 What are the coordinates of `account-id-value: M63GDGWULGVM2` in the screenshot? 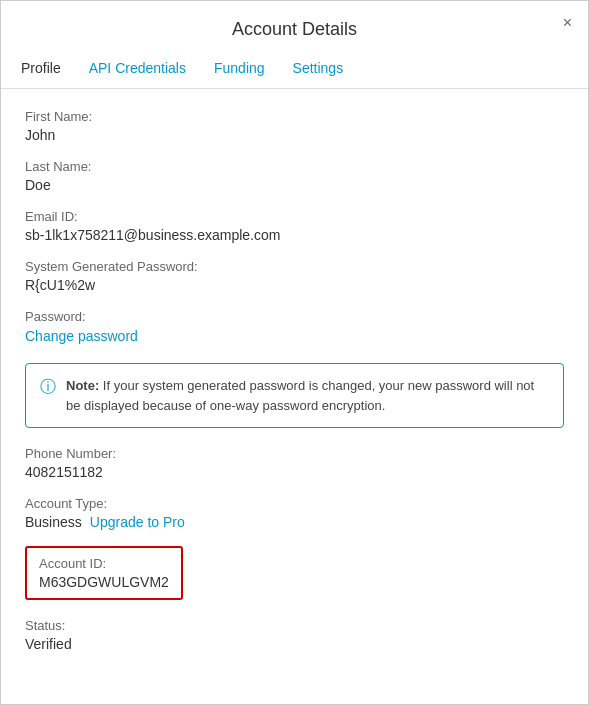 It's located at (104, 582).